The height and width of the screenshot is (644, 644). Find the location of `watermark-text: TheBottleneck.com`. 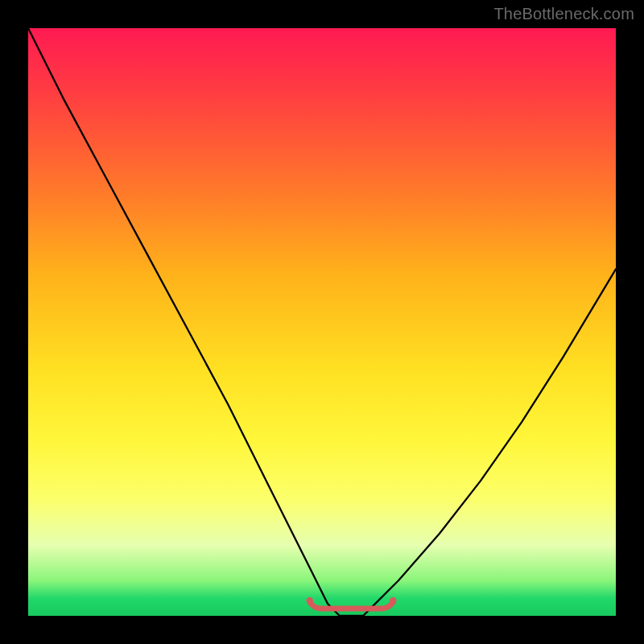

watermark-text: TheBottleneck.com is located at coordinates (564, 14).